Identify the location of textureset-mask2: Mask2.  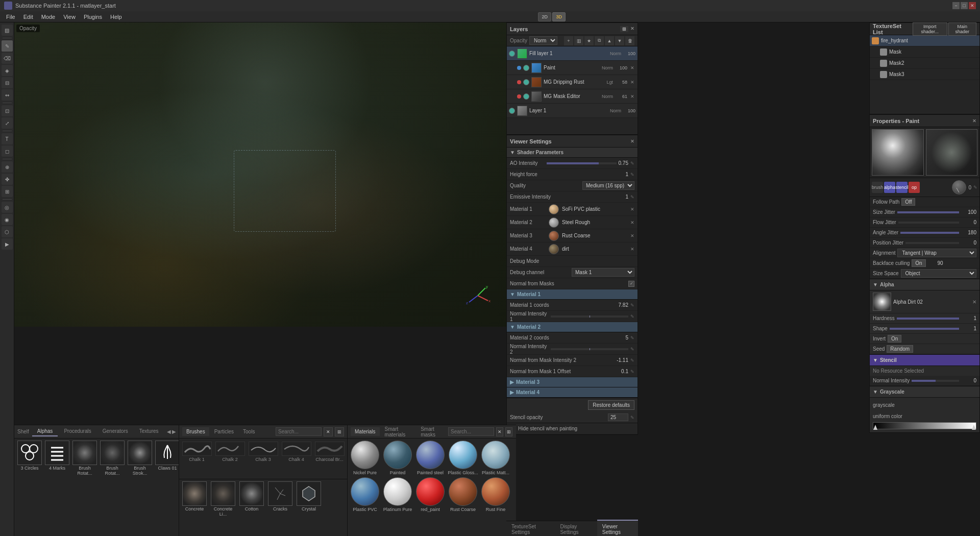
(925, 63).